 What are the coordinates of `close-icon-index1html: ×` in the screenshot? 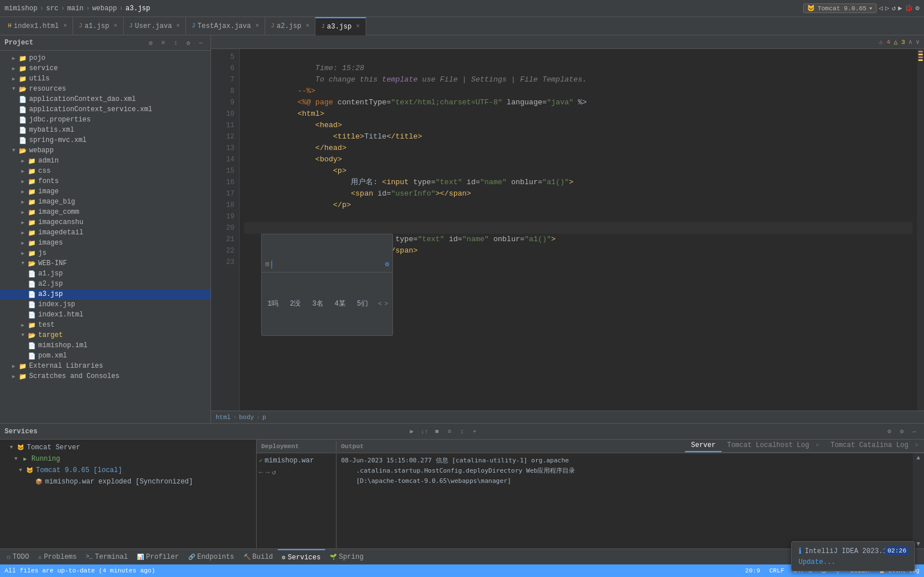 It's located at (65, 26).